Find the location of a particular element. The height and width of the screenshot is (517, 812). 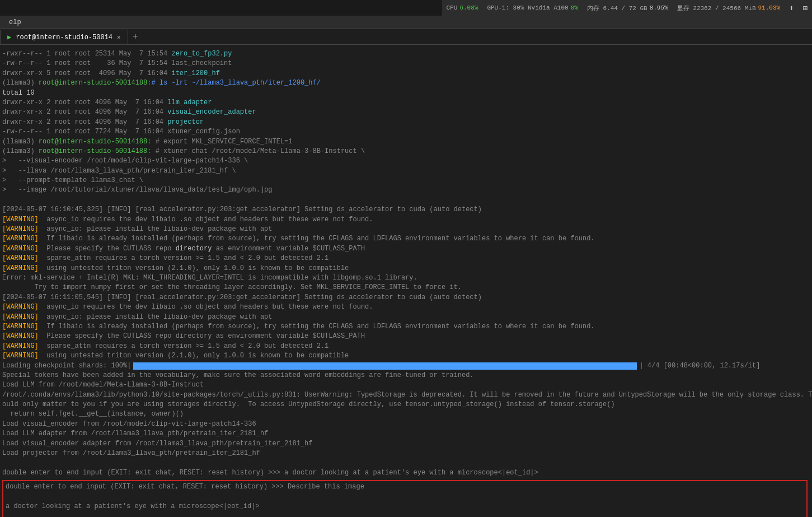

terminal-line: Load visual_encoder adapter from /root/l… is located at coordinates (405, 444).